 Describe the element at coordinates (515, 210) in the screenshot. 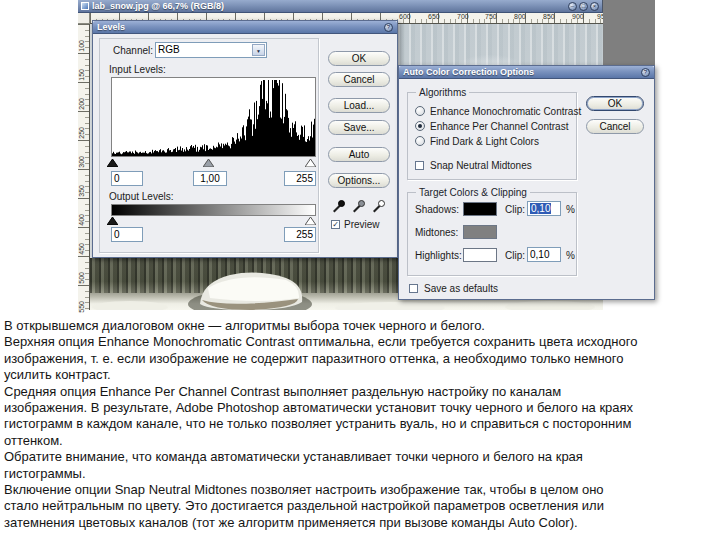

I see `shadows-clip-label: Clip:` at that location.